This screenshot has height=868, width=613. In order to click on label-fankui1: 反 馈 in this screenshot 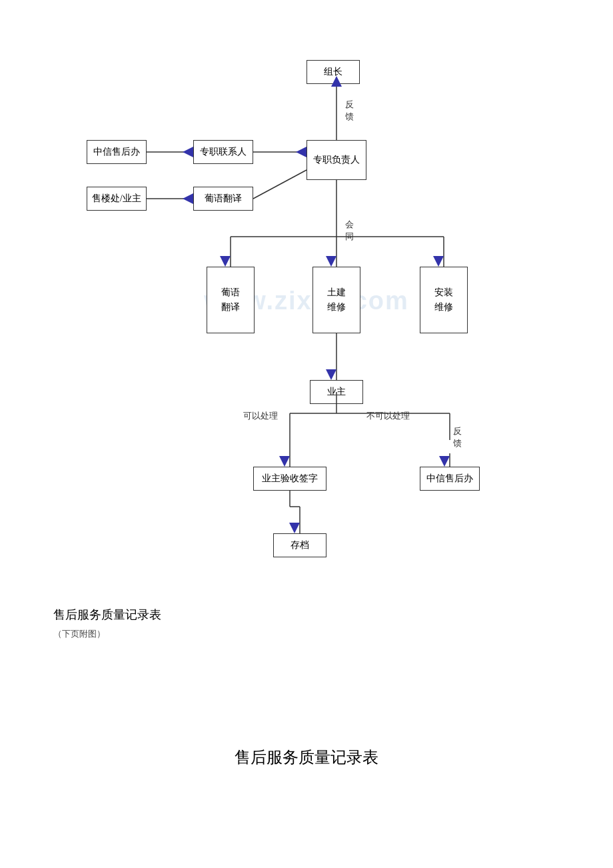, I will do `click(349, 111)`.